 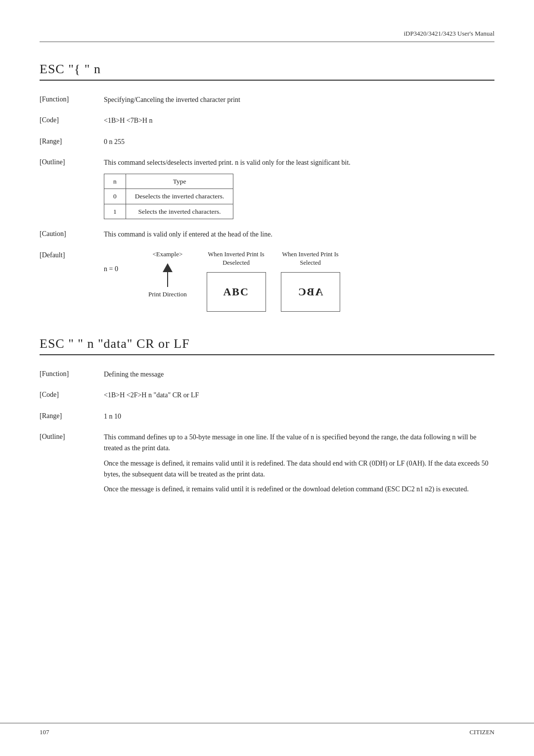 What do you see at coordinates (179, 181) in the screenshot?
I see `table-col-type: Type` at bounding box center [179, 181].